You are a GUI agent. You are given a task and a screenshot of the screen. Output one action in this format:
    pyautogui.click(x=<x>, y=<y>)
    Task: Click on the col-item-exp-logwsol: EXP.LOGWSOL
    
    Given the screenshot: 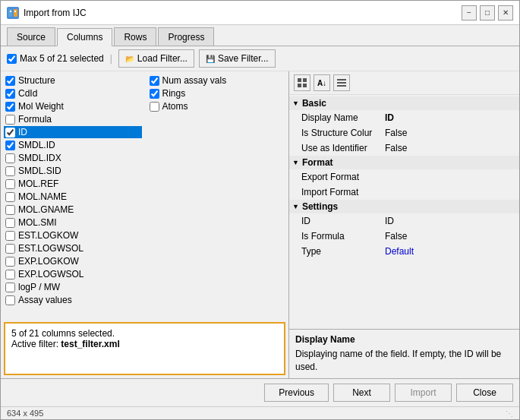 What is the action you would take?
    pyautogui.click(x=73, y=274)
    